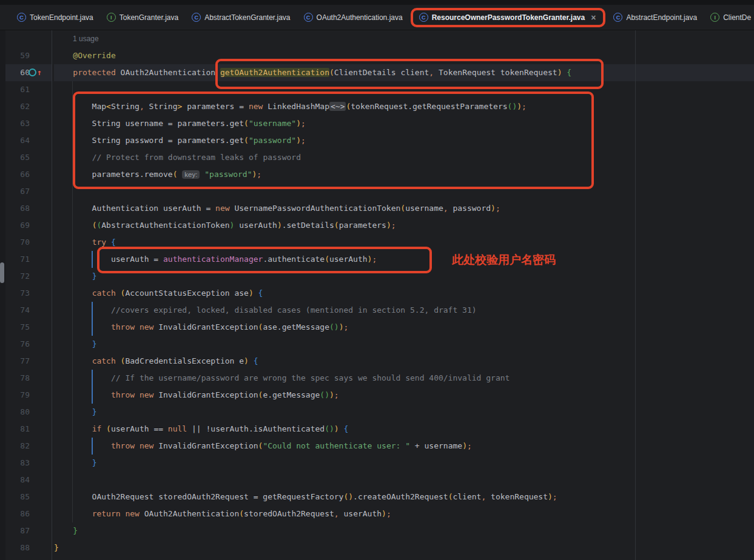 The image size is (754, 560). What do you see at coordinates (593, 18) in the screenshot?
I see `tab-close-icon: ×` at bounding box center [593, 18].